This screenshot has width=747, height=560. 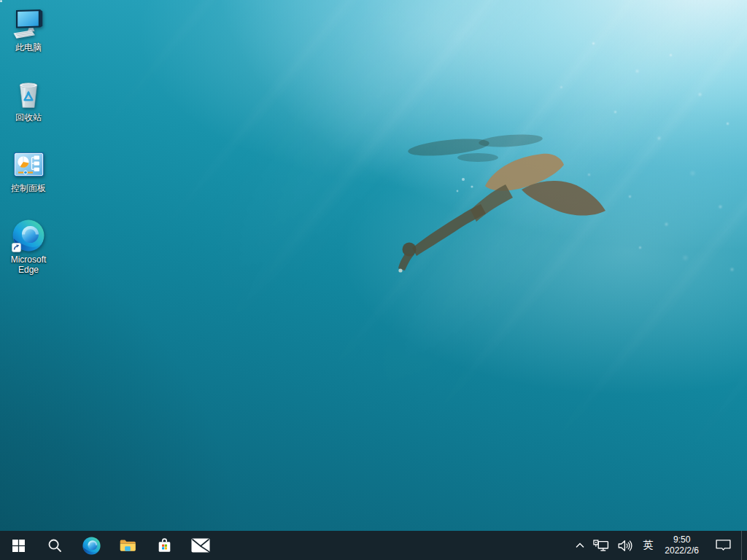 I want to click on volume-tray-button, so click(x=626, y=545).